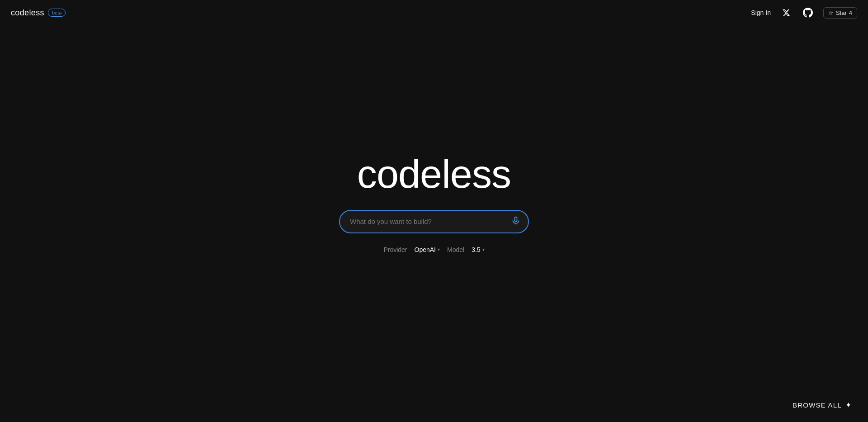 The image size is (868, 422). What do you see at coordinates (516, 222) in the screenshot?
I see `microphone-button` at bounding box center [516, 222].